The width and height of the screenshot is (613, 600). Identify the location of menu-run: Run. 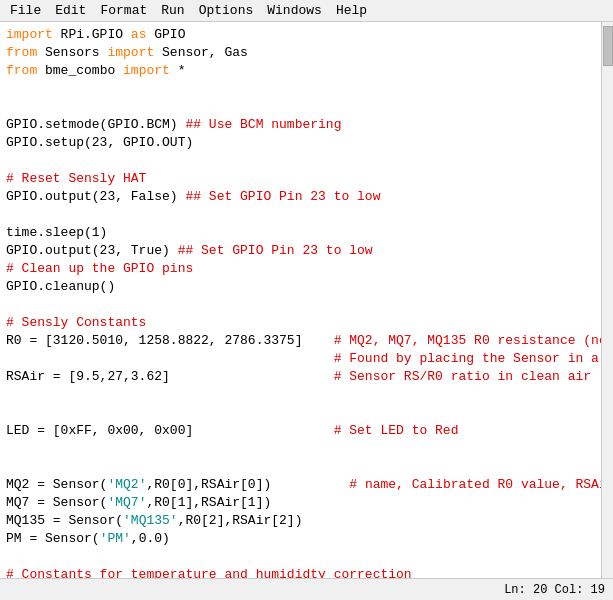
(172, 10).